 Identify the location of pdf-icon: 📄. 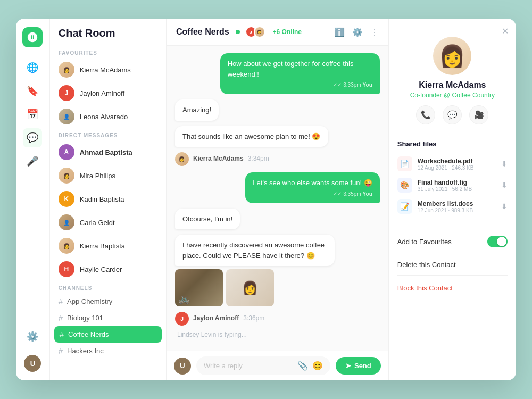
(405, 164).